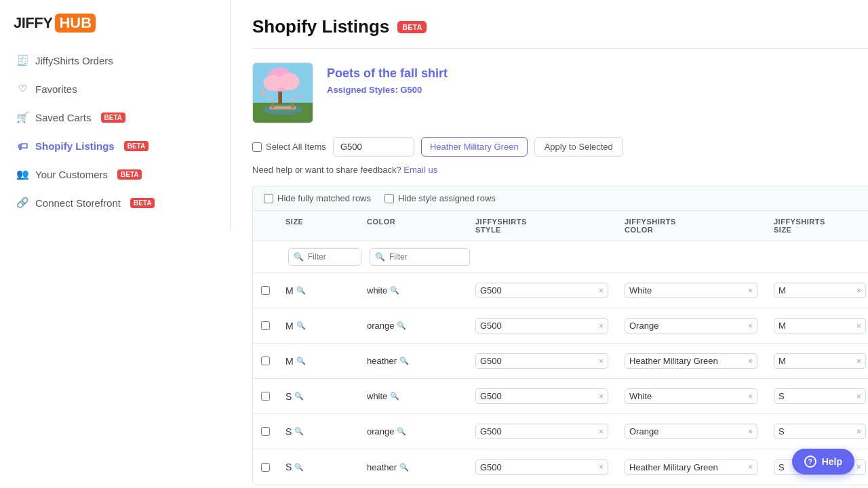 The width and height of the screenshot is (868, 488). I want to click on product-info: Poets of the fall shirt Assigned Styles:…, so click(387, 79).